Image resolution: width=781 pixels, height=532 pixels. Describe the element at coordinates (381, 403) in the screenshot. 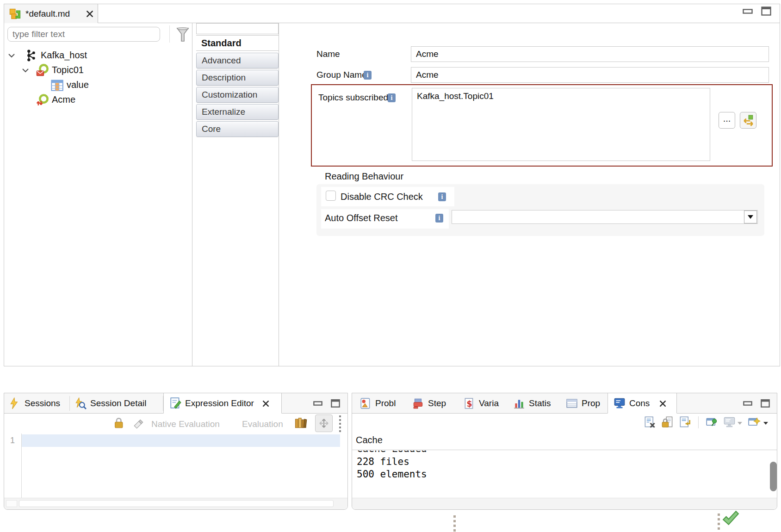

I see `tab-problems: Probl` at that location.